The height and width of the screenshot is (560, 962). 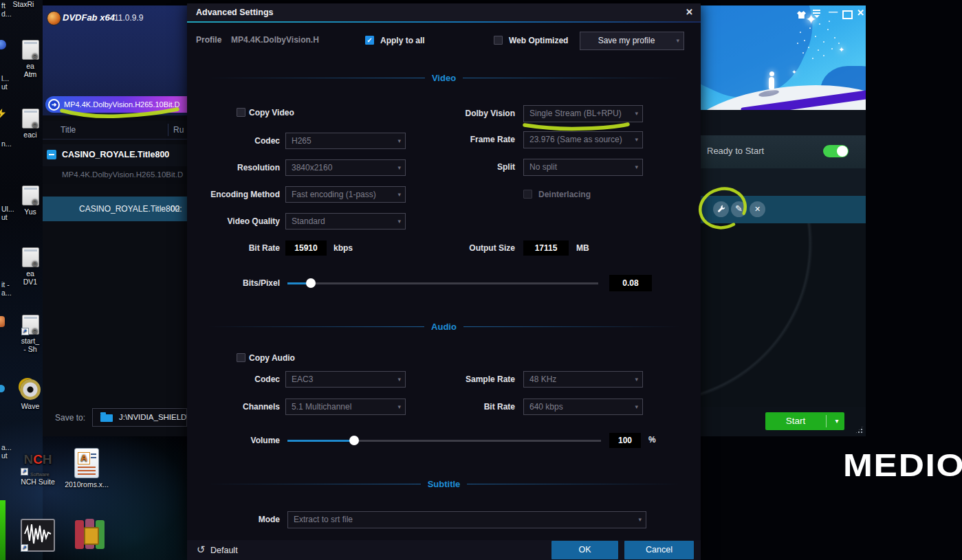 I want to click on video-codec-select: H265▾, so click(x=345, y=141).